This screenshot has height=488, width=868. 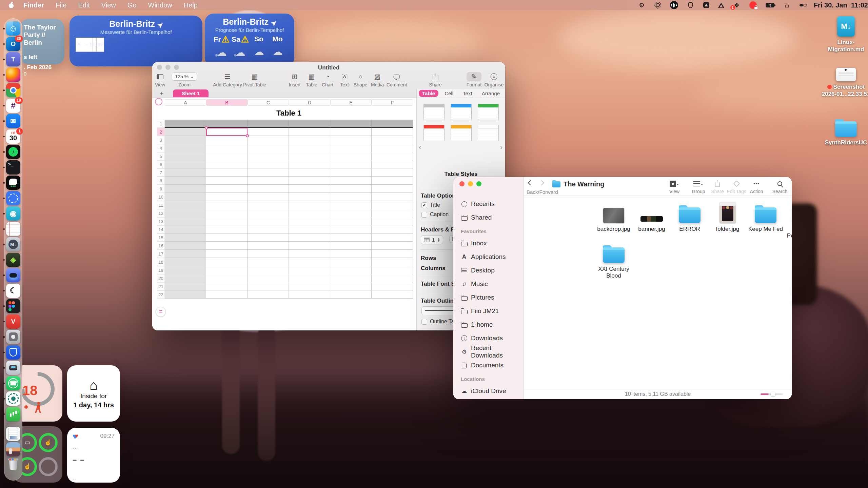 What do you see at coordinates (310, 189) in the screenshot?
I see `cell-D9` at bounding box center [310, 189].